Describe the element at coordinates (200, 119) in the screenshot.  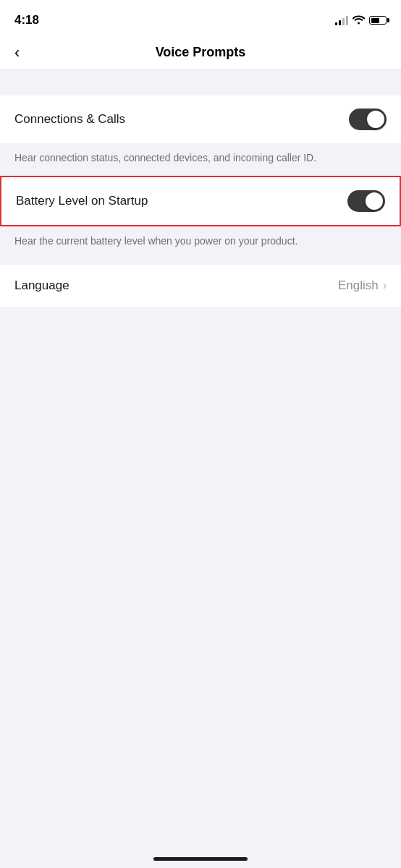
I see `connections-calls-row: Connections & Calls` at that location.